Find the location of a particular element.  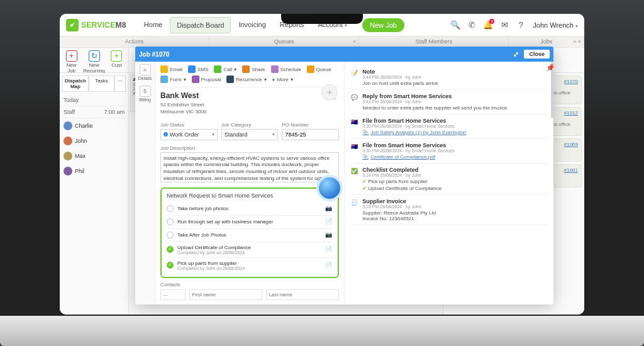

check-icon: ✅ is located at coordinates (354, 171).